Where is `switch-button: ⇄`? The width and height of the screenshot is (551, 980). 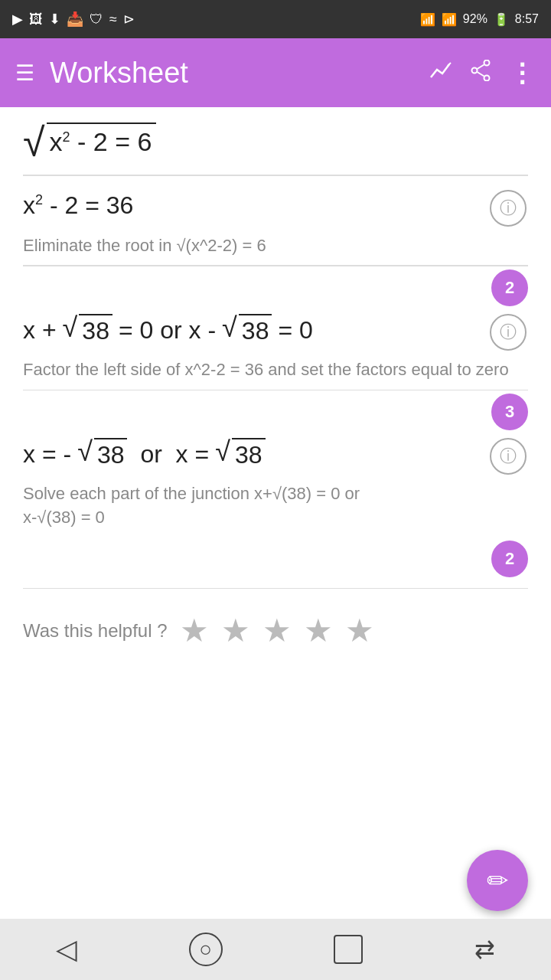
switch-button: ⇄ is located at coordinates (485, 949).